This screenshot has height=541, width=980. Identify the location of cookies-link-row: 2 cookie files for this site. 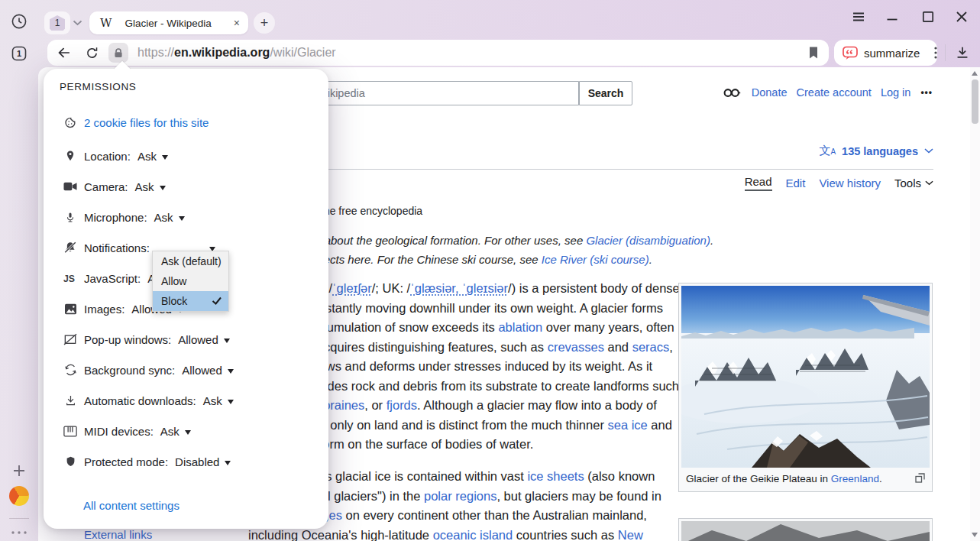
(136, 122).